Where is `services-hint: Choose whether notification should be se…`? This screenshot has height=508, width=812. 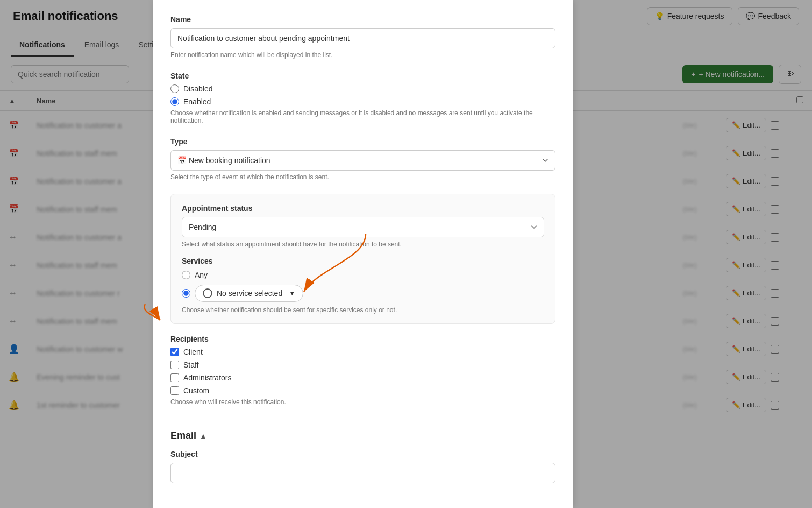 services-hint: Choose whether notification should be se… is located at coordinates (363, 310).